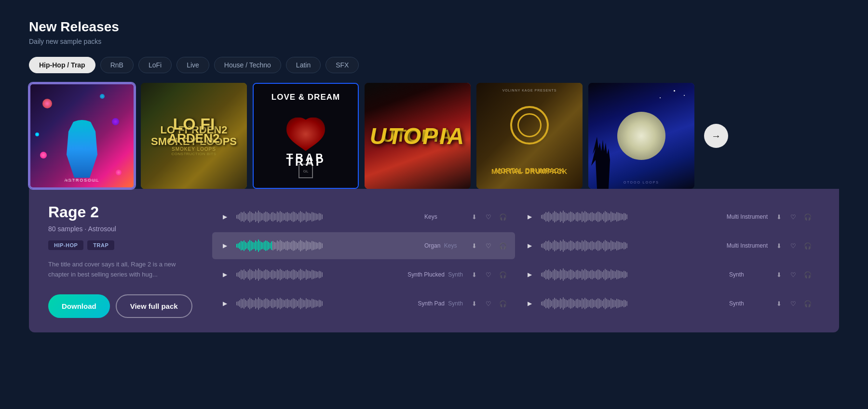 The image size is (868, 409). I want to click on track-download-6: ⬇, so click(779, 246).